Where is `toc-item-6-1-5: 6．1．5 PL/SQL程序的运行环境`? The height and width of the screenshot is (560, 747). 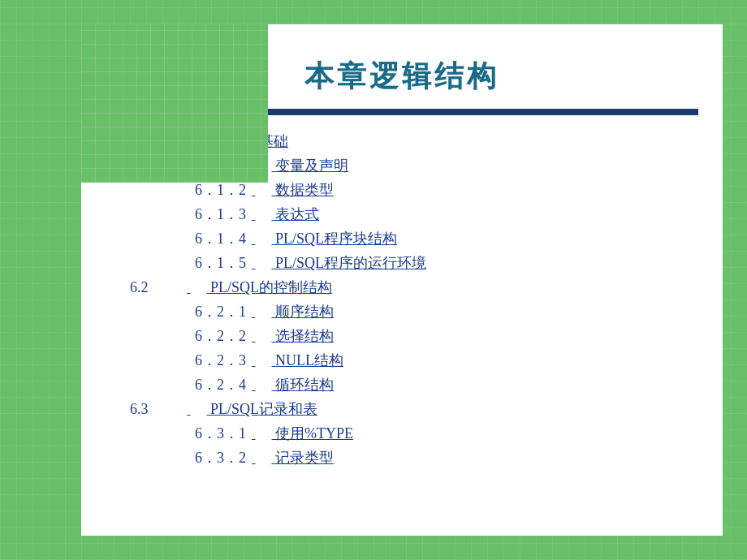 toc-item-6-1-5: 6．1．5 PL/SQL程序的运行环境 is located at coordinates (434, 263).